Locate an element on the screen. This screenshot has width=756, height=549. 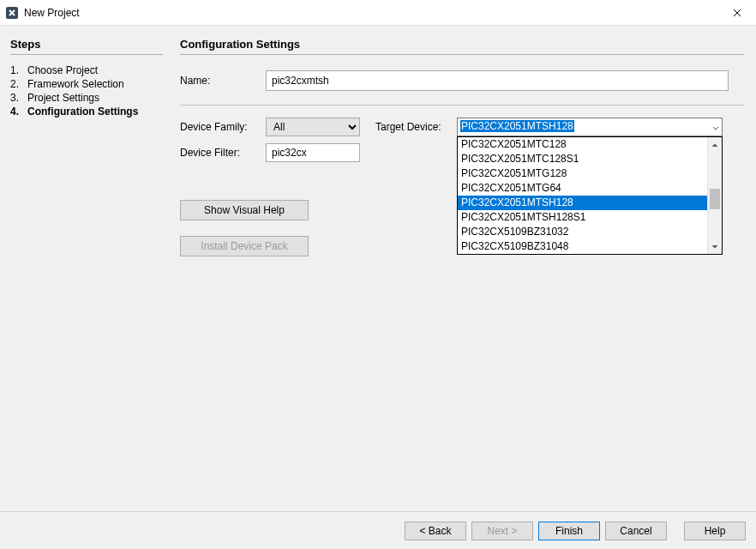
target-device-dropdown: PIC32CX2051MTC128PIC32CX2051MTC128S1PIC3… is located at coordinates (590, 196).